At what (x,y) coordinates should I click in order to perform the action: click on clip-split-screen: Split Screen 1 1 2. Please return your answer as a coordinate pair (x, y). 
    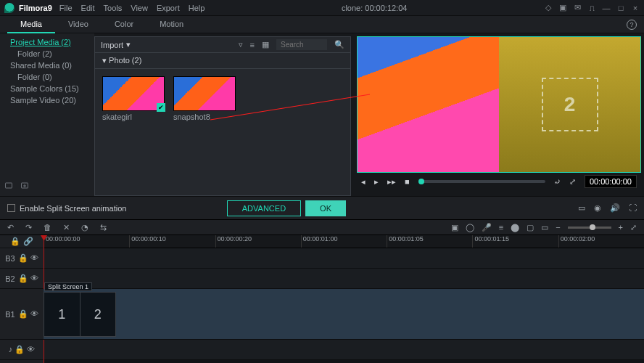
    Looking at the image, I should click on (80, 314).